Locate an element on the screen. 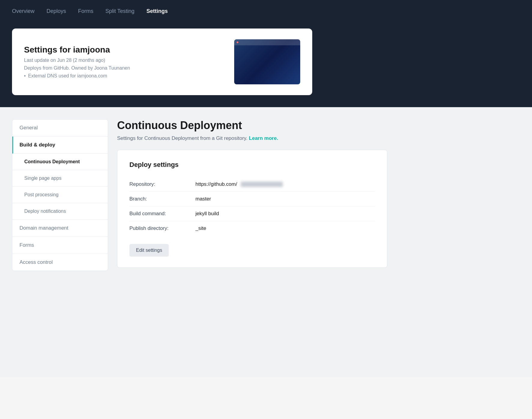  nav-split-testing: Split Testing is located at coordinates (120, 11).